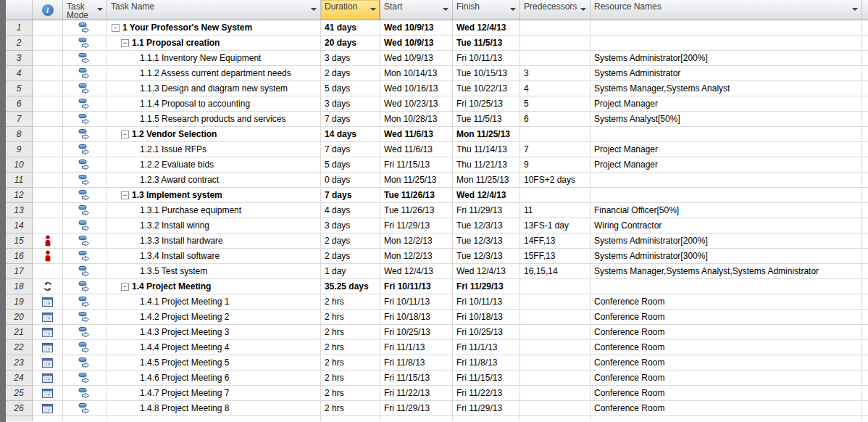  I want to click on task-name-cell: 1.4.5 Project Meeting 5, so click(214, 363).